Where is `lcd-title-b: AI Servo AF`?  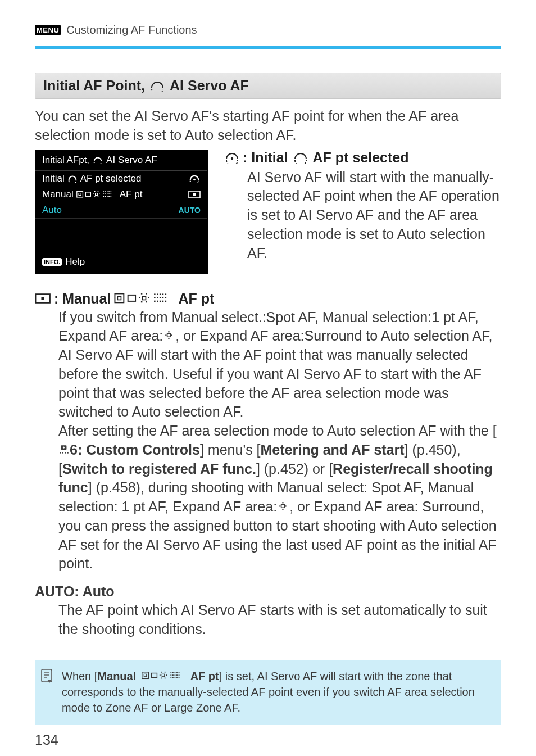
lcd-title-b: AI Servo AF is located at coordinates (131, 160).